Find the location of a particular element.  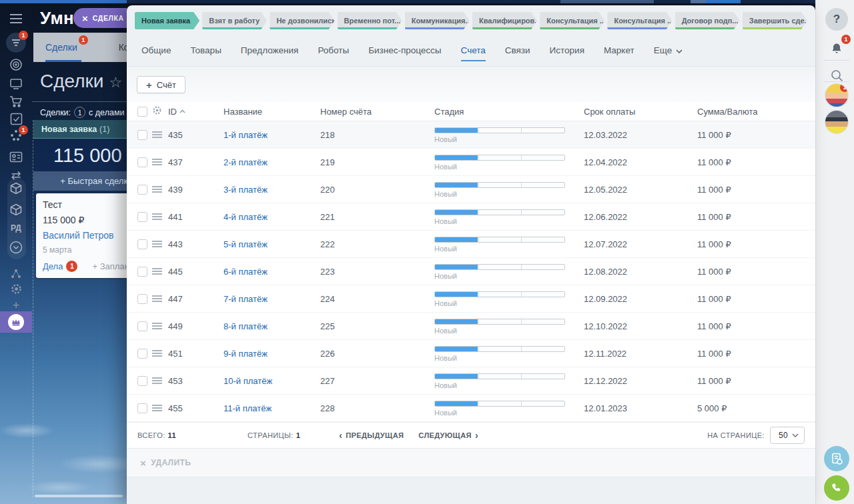

per-page-select: 50 is located at coordinates (787, 435).